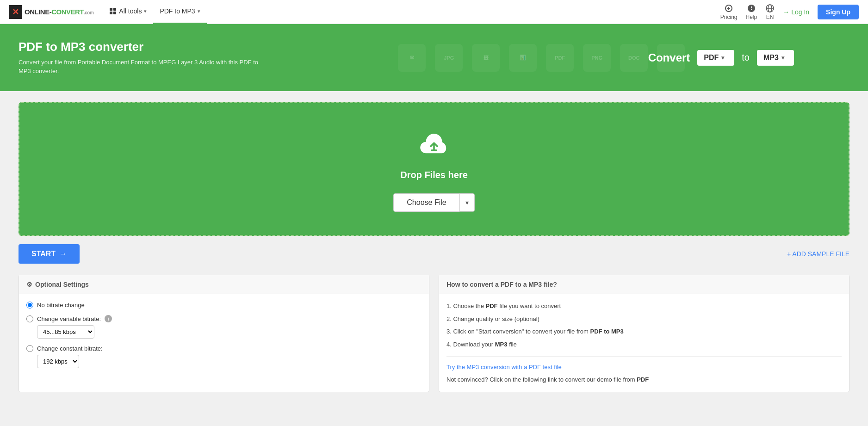 This screenshot has height=426, width=868. I want to click on choose-file-dropdown: ▾, so click(467, 203).